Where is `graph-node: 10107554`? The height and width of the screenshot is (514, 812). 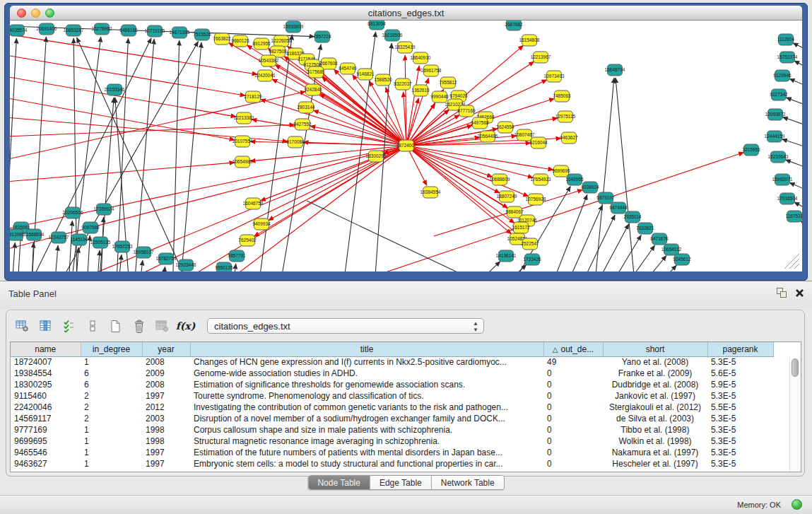 graph-node: 10107554 is located at coordinates (243, 141).